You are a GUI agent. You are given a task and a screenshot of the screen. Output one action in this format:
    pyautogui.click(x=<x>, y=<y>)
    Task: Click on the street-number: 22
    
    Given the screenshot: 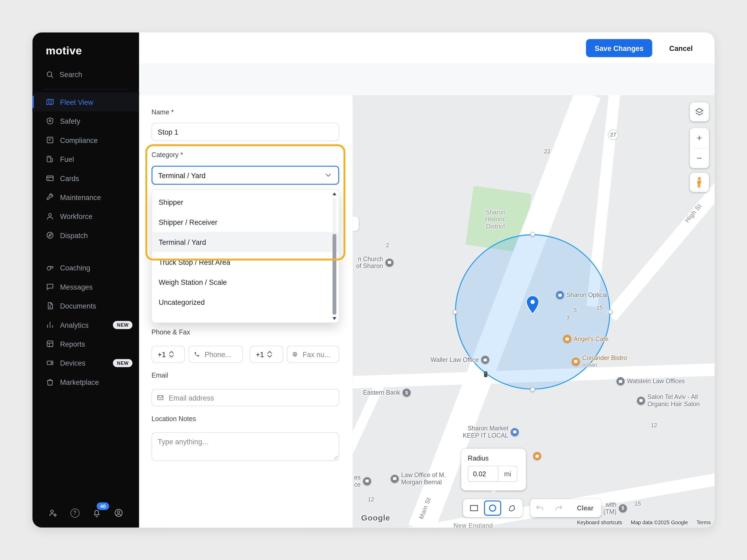 What is the action you would take?
    pyautogui.click(x=547, y=151)
    